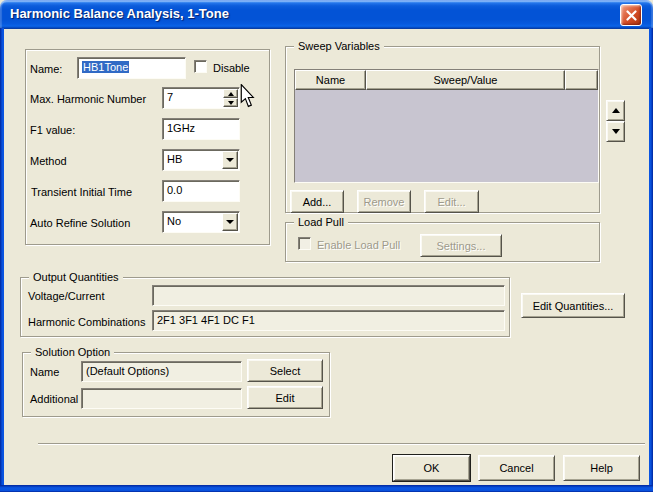 The height and width of the screenshot is (492, 653). I want to click on spinner-down-button, so click(230, 102).